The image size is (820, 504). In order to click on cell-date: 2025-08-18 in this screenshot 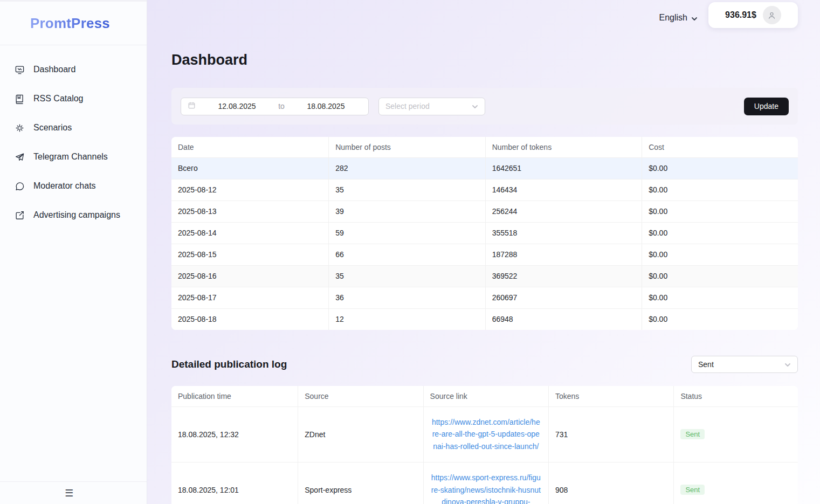, I will do `click(250, 319)`.